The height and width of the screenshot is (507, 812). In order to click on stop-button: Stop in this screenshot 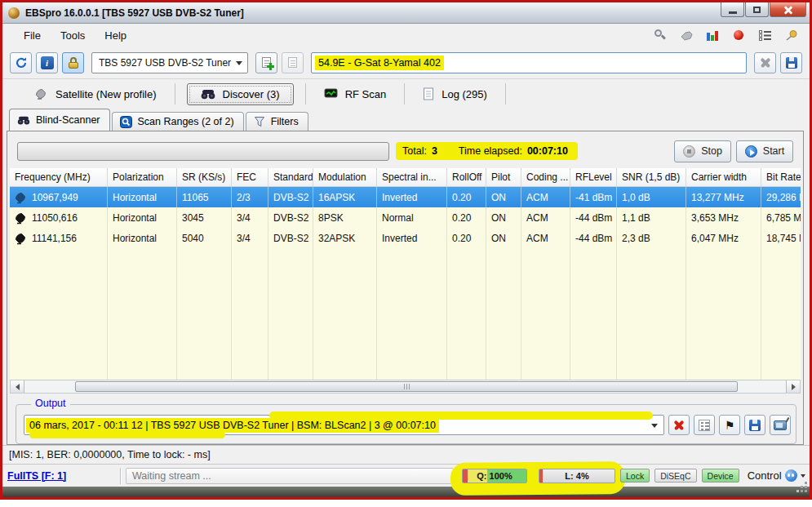, I will do `click(703, 152)`.